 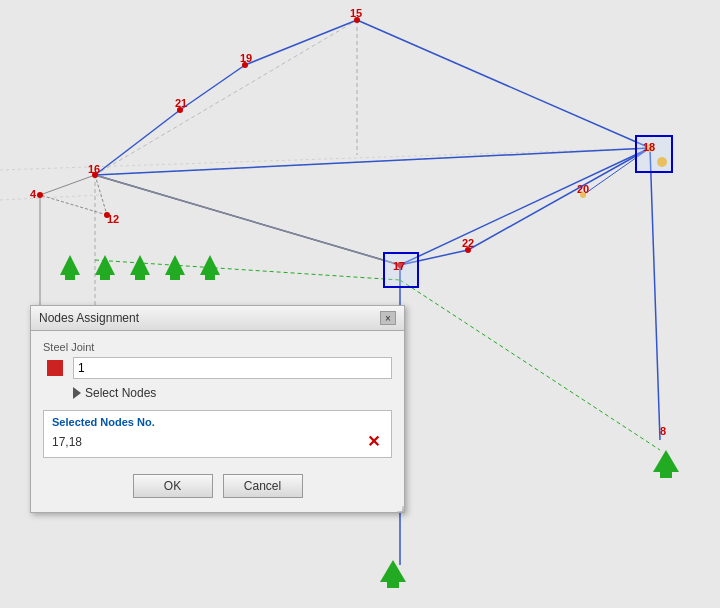 I want to click on selected-nodes-section: Selected Nodes No. 17,18 ✕, so click(x=218, y=434).